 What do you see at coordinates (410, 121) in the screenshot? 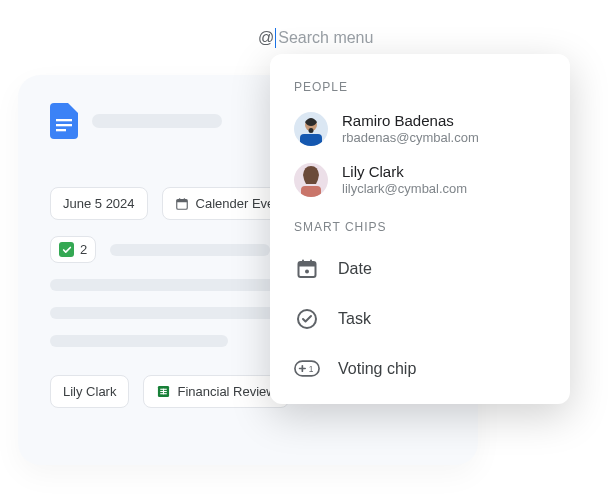
I see `person-name: Ramiro Badenas` at bounding box center [410, 121].